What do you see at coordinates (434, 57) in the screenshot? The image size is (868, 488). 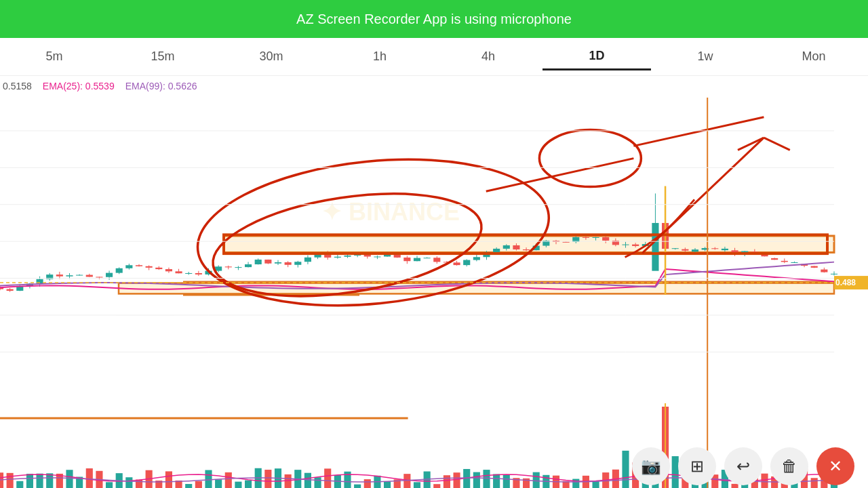 I see `timeframe-bar: 5m 15m 30m 1h 4h 1D 1w Mon` at bounding box center [434, 57].